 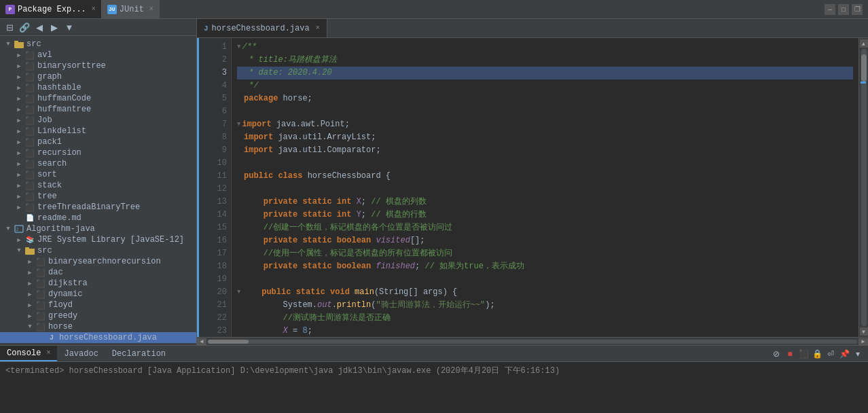 I want to click on tree-label-tree: tree, so click(x=48, y=196).